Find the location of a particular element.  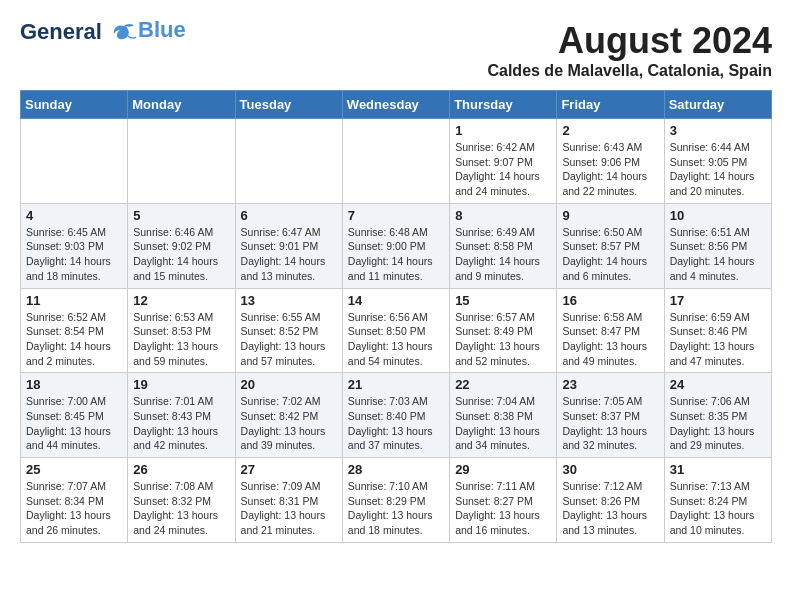

day-info: Sunrise: 6:42 AM Sunset: 9:07 PM Dayligh… is located at coordinates (503, 170).